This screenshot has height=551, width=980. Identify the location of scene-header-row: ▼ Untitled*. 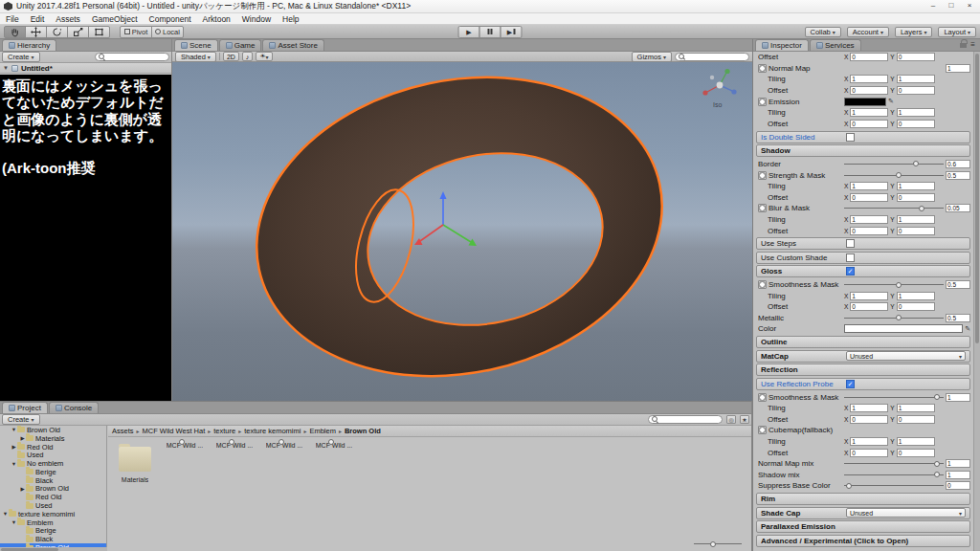
(86, 69).